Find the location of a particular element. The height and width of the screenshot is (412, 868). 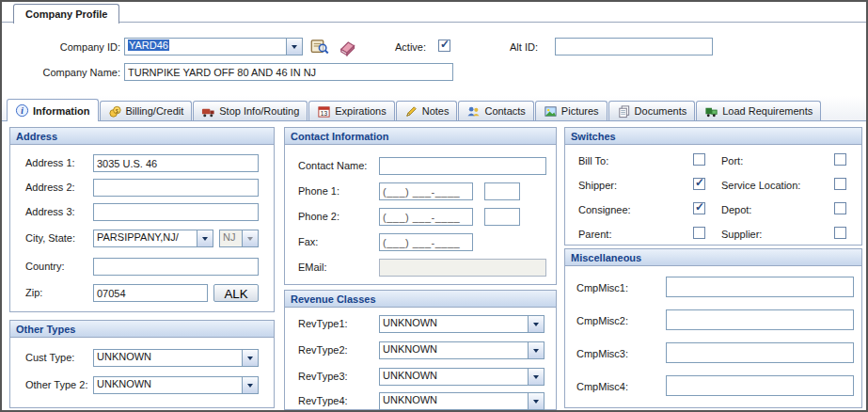

active-checkbox is located at coordinates (444, 45).